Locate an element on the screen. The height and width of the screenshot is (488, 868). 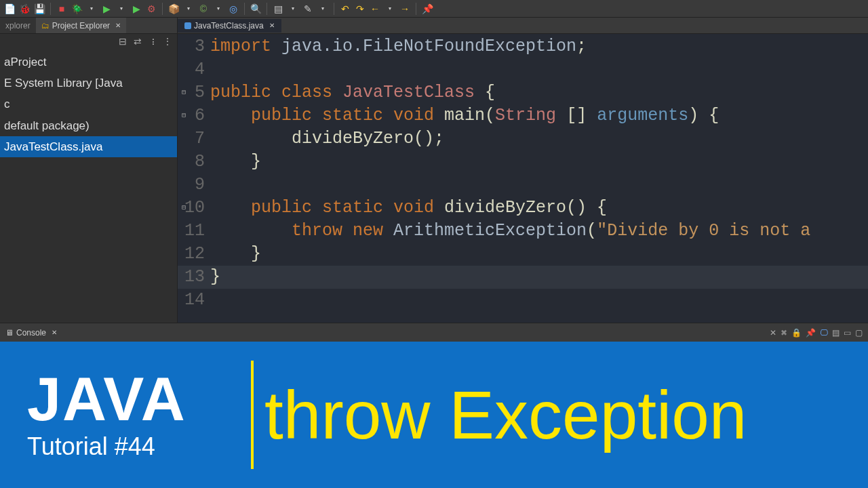
code-line: 3import java.io.FileNotFoundException; is located at coordinates (523, 47).